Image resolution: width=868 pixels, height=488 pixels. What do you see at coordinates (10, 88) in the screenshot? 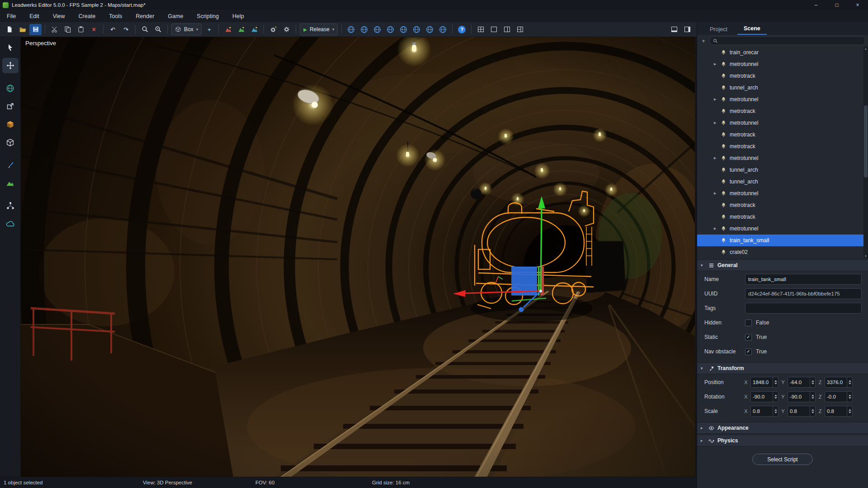
I see `rotate-tool-button` at bounding box center [10, 88].